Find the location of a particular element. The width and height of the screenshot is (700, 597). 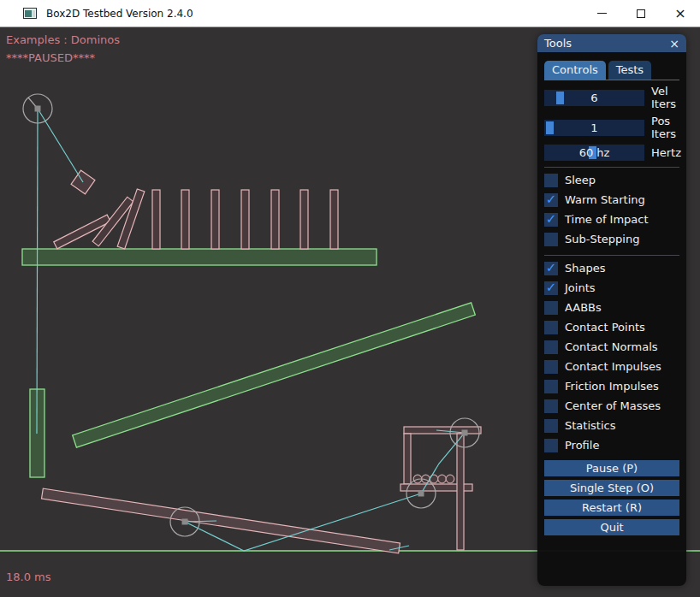

contact-points-checkbox: ✓ is located at coordinates (551, 328).